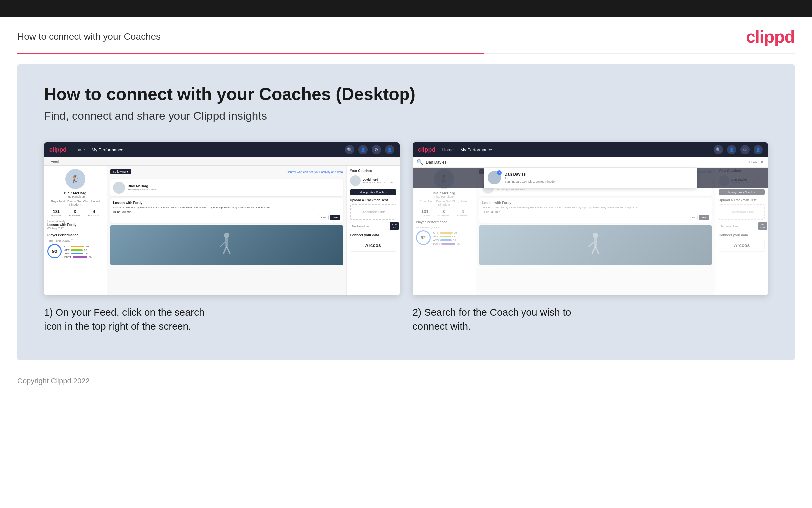 This screenshot has width=812, height=508. I want to click on coach-detail: Yesterday · Sunningdale, so click(142, 189).